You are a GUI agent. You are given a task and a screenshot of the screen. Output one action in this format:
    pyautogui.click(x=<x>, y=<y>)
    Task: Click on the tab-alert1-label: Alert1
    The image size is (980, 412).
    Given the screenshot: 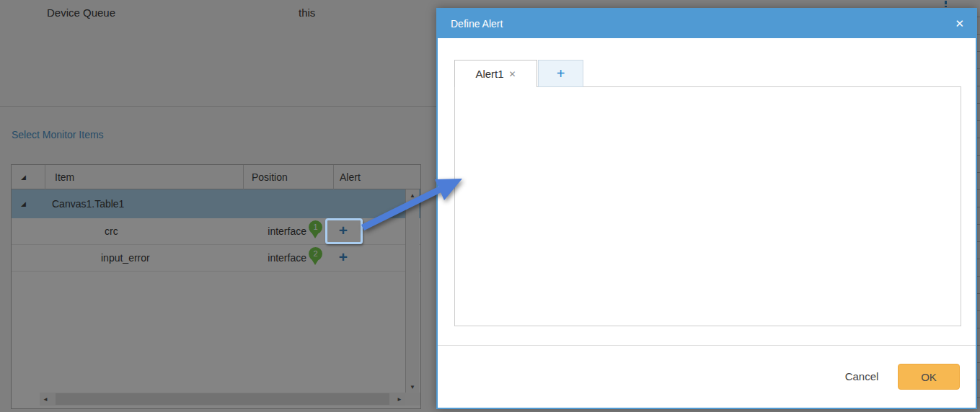 What is the action you would take?
    pyautogui.click(x=489, y=73)
    